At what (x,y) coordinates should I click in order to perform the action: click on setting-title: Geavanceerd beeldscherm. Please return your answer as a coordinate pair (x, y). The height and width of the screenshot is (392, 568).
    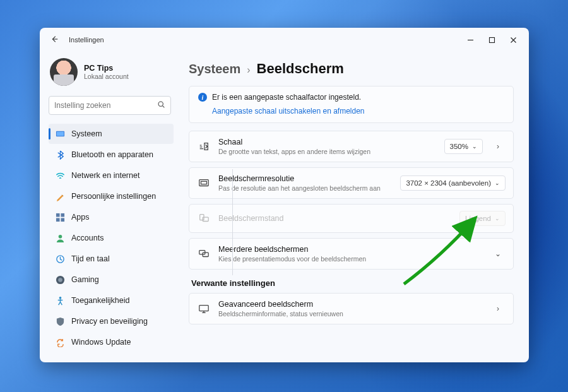
    Looking at the image, I should click on (351, 304).